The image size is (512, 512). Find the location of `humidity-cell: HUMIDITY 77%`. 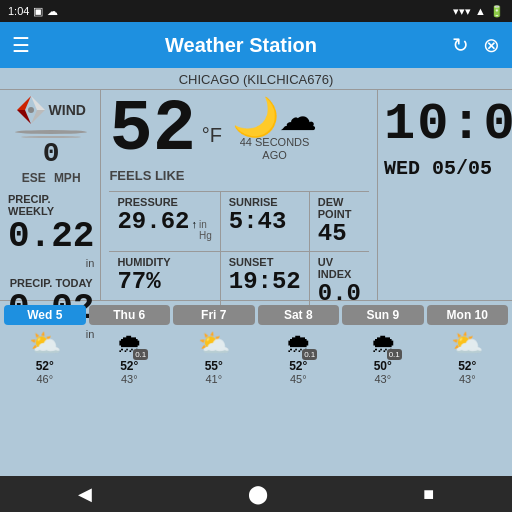

humidity-cell: HUMIDITY 77% is located at coordinates (164, 282).